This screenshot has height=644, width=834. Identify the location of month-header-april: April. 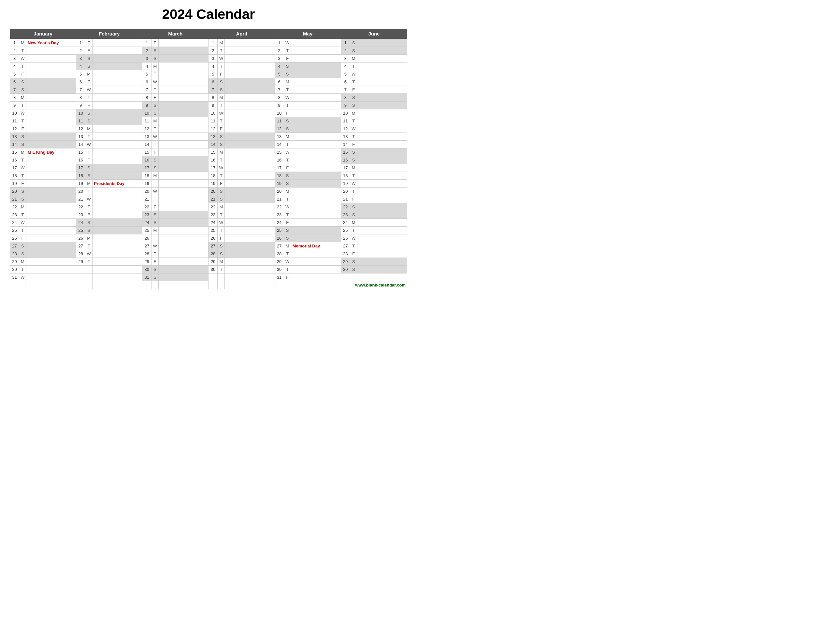
(241, 34).